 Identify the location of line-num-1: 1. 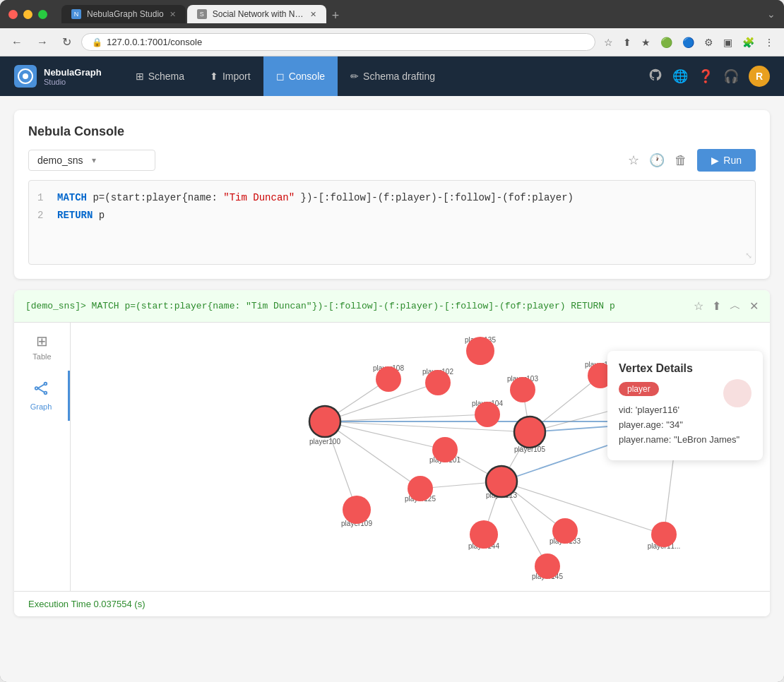
(43, 198).